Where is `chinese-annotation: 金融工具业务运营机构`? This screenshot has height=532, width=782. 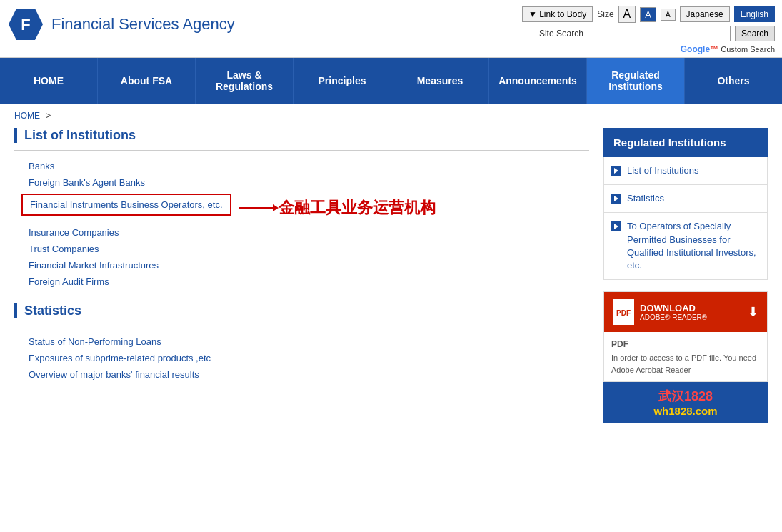 chinese-annotation: 金融工具业务运营机构 is located at coordinates (357, 208).